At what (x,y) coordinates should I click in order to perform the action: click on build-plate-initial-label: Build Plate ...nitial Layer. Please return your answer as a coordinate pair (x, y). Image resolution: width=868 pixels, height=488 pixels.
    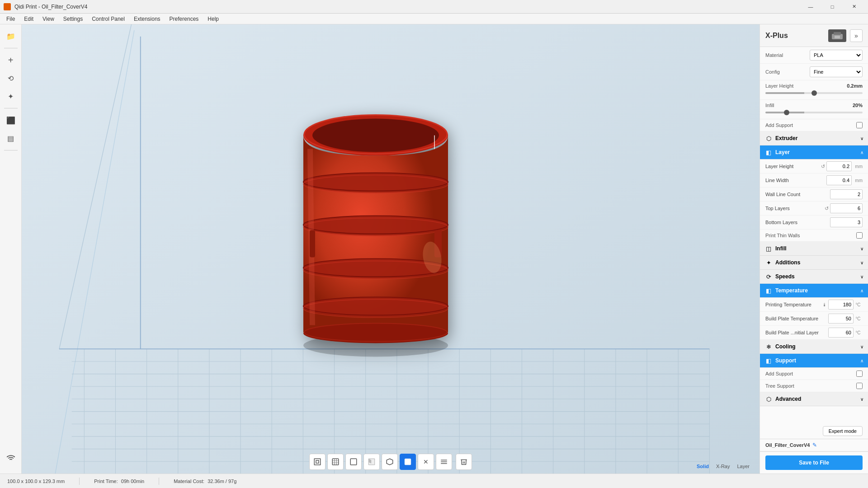
    Looking at the image, I should click on (793, 333).